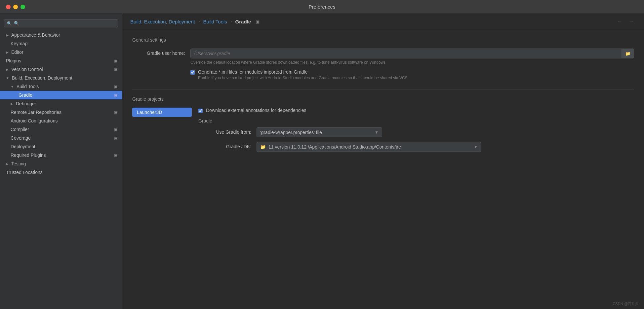 Image resolution: width=644 pixels, height=309 pixels. What do you see at coordinates (163, 22) in the screenshot?
I see `breadcrumb-build-execution-deployment: Build, Execution, Deployment` at bounding box center [163, 22].